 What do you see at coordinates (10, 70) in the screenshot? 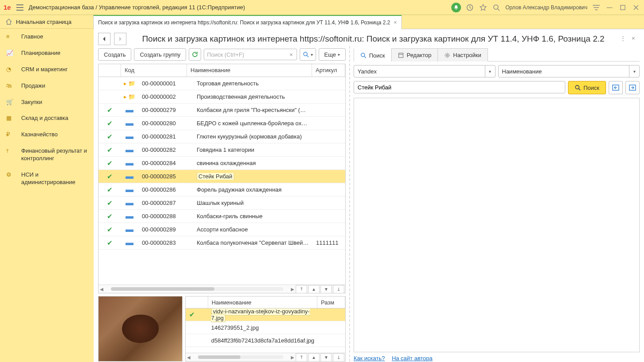
I see `nav-icon: ◔` at bounding box center [10, 70].